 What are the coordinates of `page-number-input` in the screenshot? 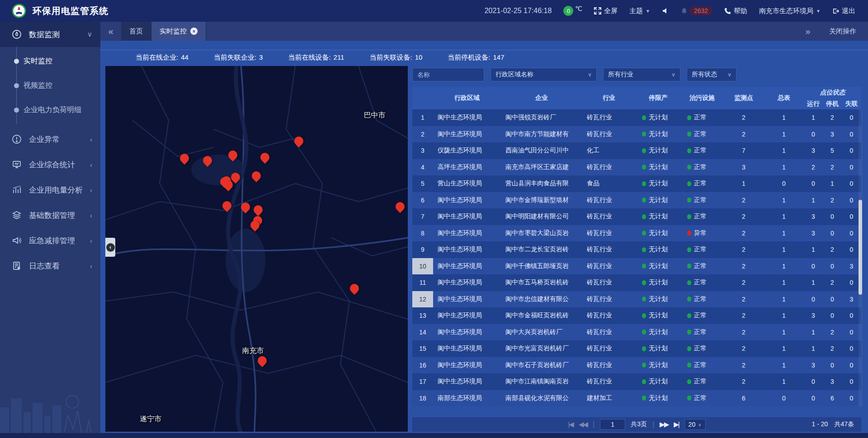 It's located at (613, 424).